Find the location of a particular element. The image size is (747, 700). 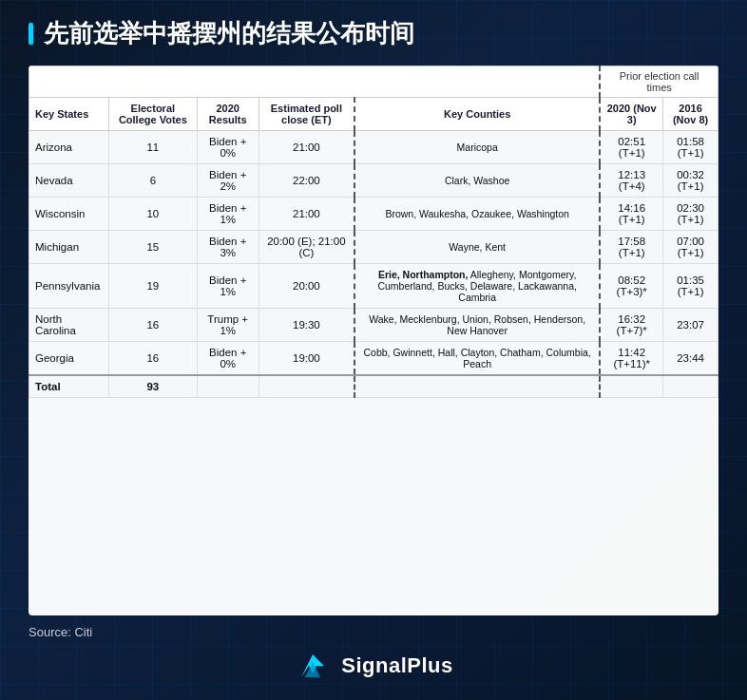

nov8-time: 01:58 (T+1) is located at coordinates (691, 148).